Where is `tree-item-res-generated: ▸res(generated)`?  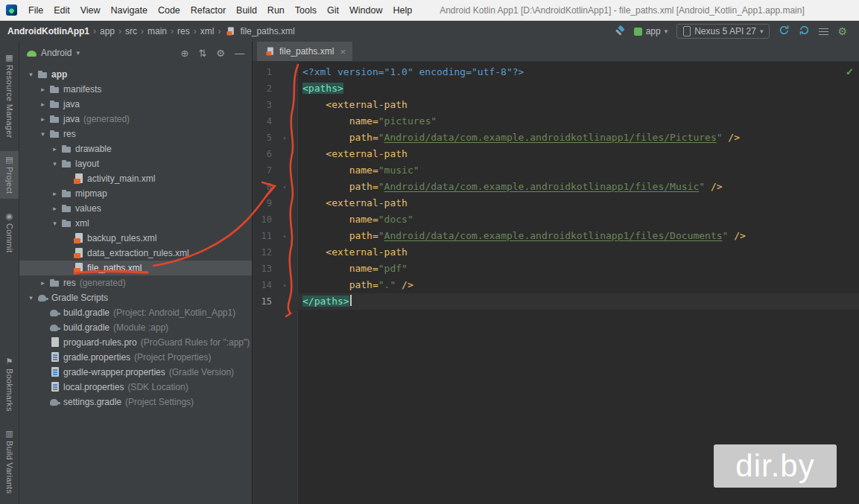
tree-item-res-generated: ▸res(generated) is located at coordinates (136, 283).